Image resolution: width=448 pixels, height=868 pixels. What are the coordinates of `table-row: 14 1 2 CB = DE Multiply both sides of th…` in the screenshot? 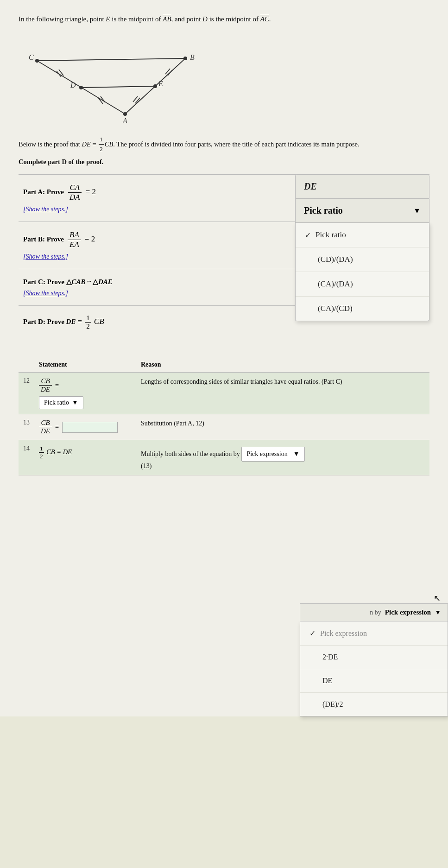 It's located at (224, 458).